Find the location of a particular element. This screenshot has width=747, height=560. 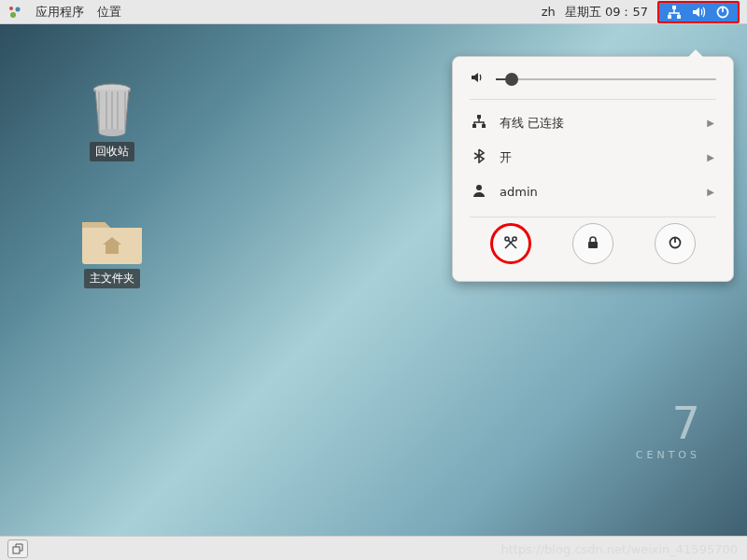

gnome-logo-icon is located at coordinates (15, 12).